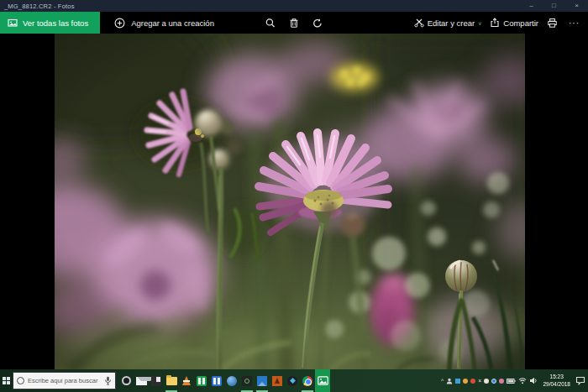  Describe the element at coordinates (270, 24) in the screenshot. I see `zoom-icon` at that location.